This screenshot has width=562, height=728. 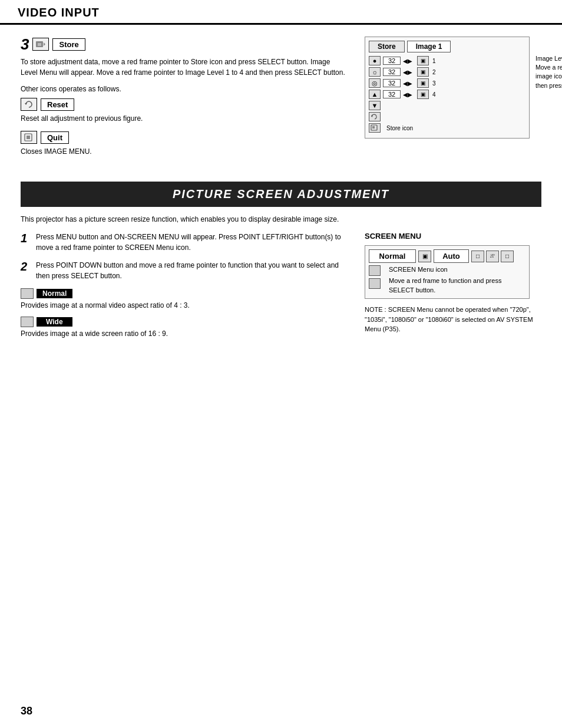 What do you see at coordinates (375, 278) in the screenshot?
I see `sm-small-icons` at bounding box center [375, 278].